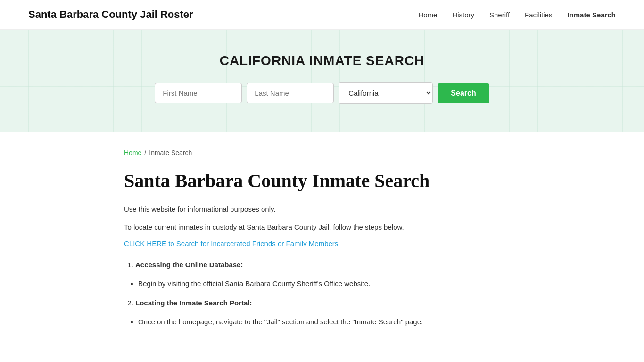 The image size is (644, 362). I want to click on nav-sheriff: Sheriff, so click(500, 15).